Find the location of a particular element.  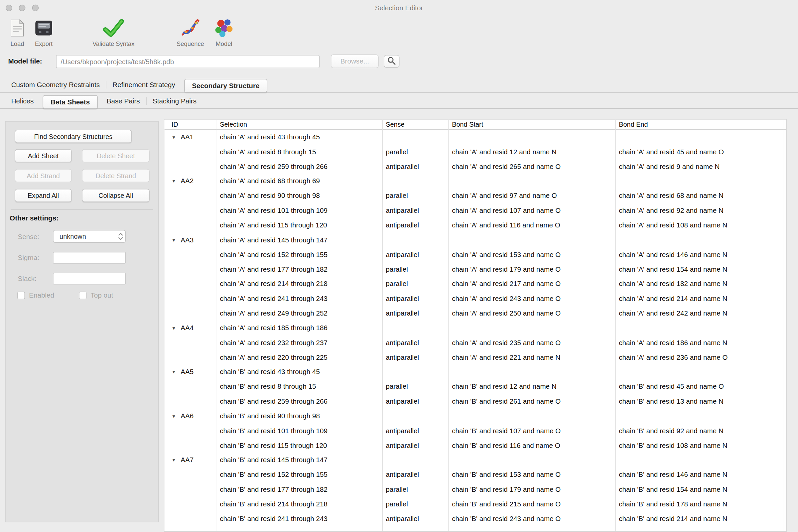

column-header-selection: Selection is located at coordinates (299, 125).